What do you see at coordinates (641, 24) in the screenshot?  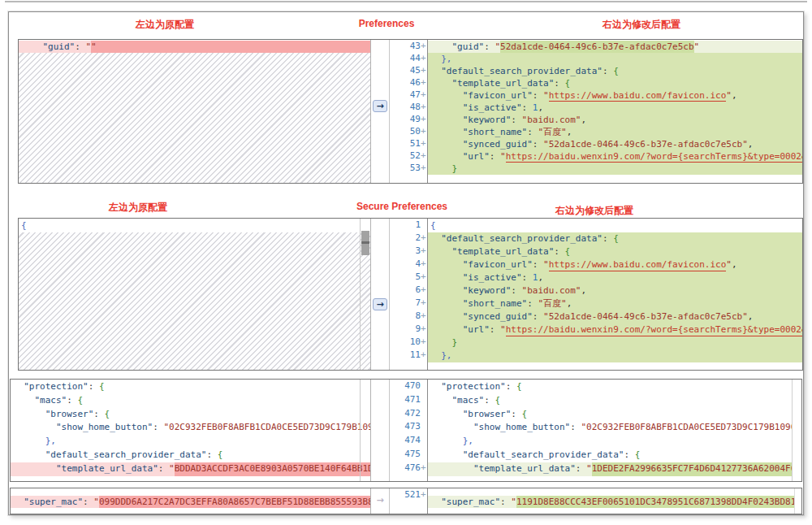 I see `header-right-modified-label: 右边为修改后配置` at bounding box center [641, 24].